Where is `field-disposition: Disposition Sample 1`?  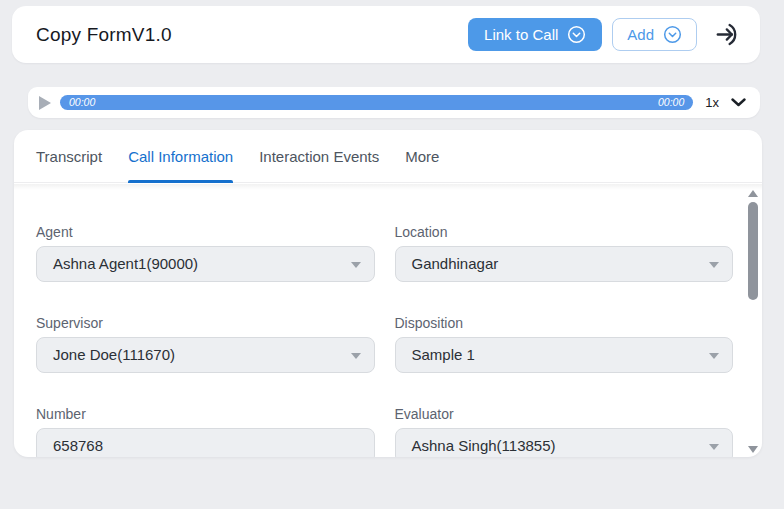
field-disposition: Disposition Sample 1 is located at coordinates (564, 344).